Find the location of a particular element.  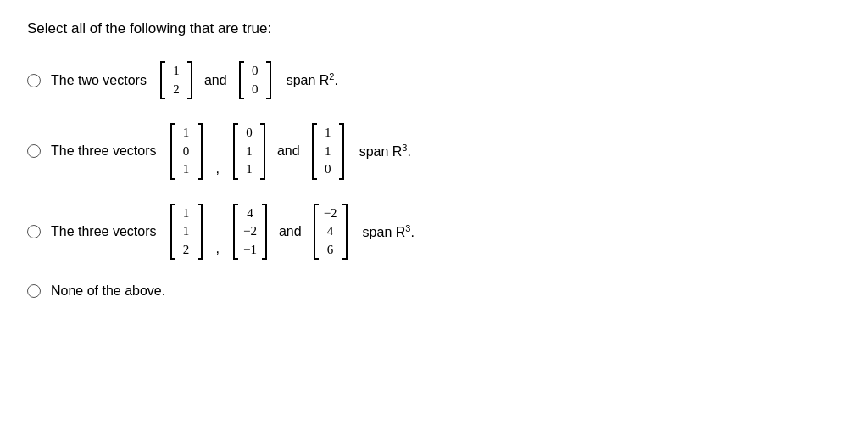

question-title: Select all of the following that are tru… is located at coordinates (434, 29).